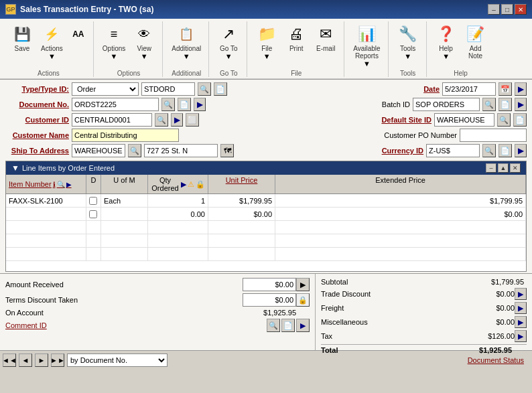 The image size is (532, 393). What do you see at coordinates (177, 120) in the screenshot?
I see `customerid-arrow-btn: ▶` at bounding box center [177, 120].